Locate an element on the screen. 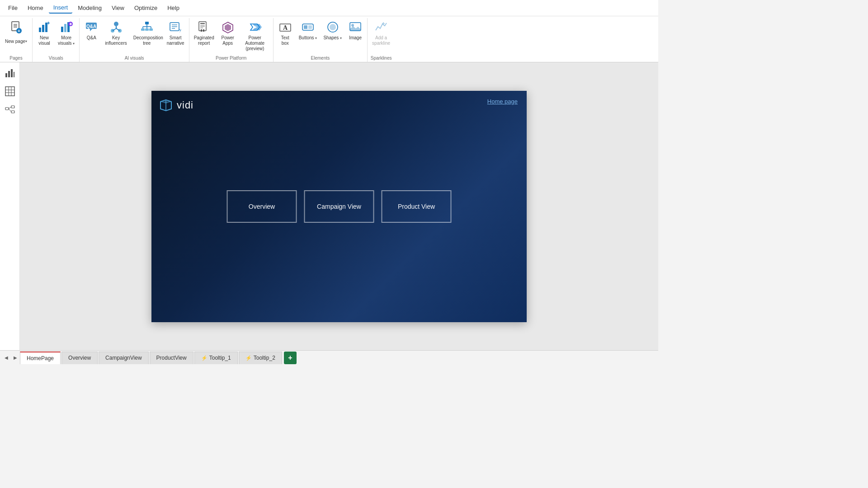 The height and width of the screenshot is (488, 868). new-page-button: + New page ▾ is located at coordinates (16, 32).